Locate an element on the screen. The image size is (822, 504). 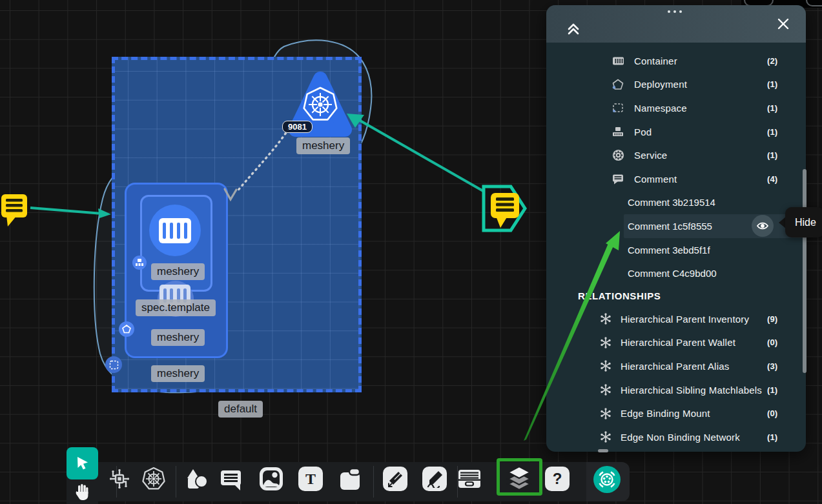
comment-item: Comment 3b219514 is located at coordinates (676, 203).